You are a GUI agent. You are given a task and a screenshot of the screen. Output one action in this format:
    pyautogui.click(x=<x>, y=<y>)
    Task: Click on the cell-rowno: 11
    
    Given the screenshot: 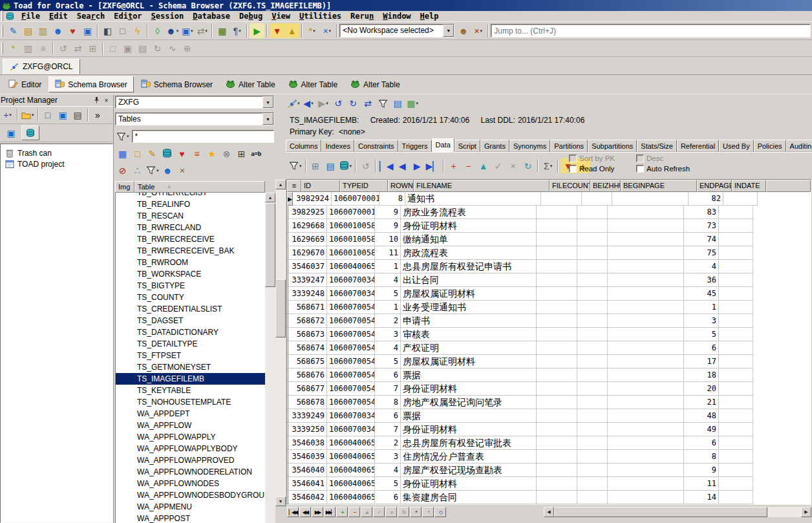 What is the action you would take?
    pyautogui.click(x=388, y=253)
    